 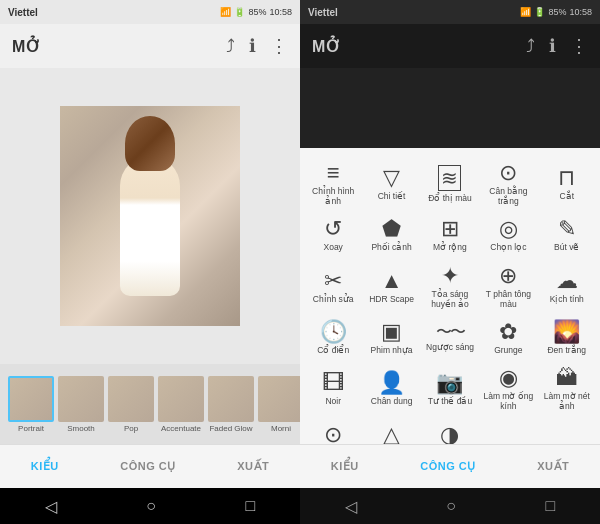 What do you see at coordinates (333, 434) in the screenshot?
I see `extra-1-icon: ⊙` at bounding box center [333, 434].